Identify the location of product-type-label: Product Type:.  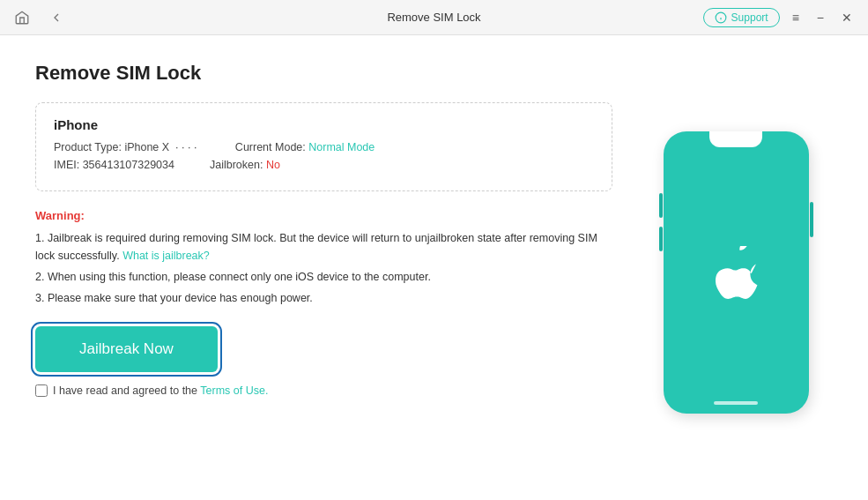
(88, 147).